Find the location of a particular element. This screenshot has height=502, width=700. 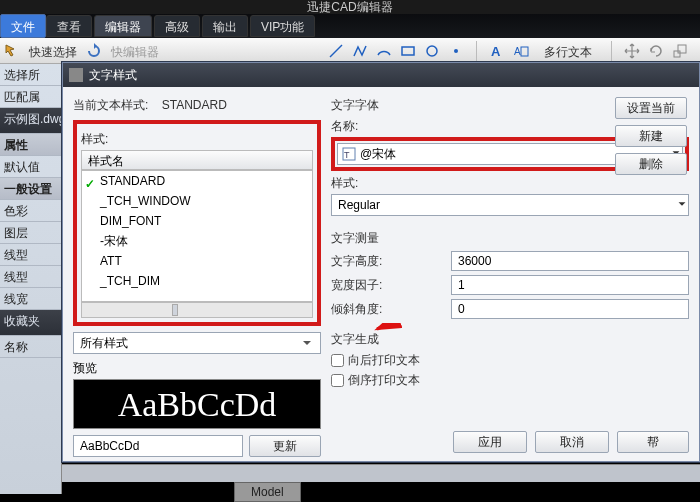

style-item: _TCH_WINDOW is located at coordinates (197, 201).